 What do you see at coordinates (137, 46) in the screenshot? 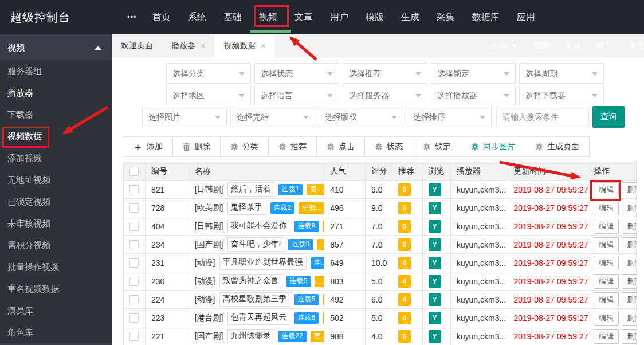
I see `tab-1: 欢迎页面` at bounding box center [137, 46].